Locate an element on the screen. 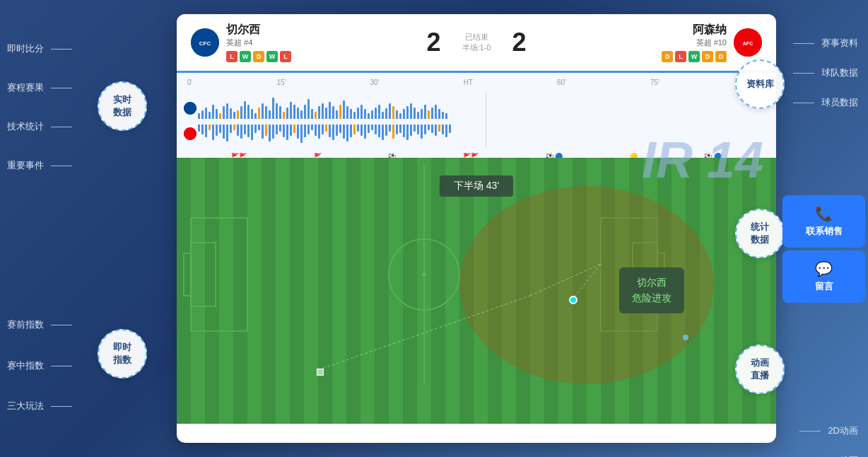 The height and width of the screenshot is (457, 868). sidebar-item-match-data: 赛事资料 is located at coordinates (824, 43).